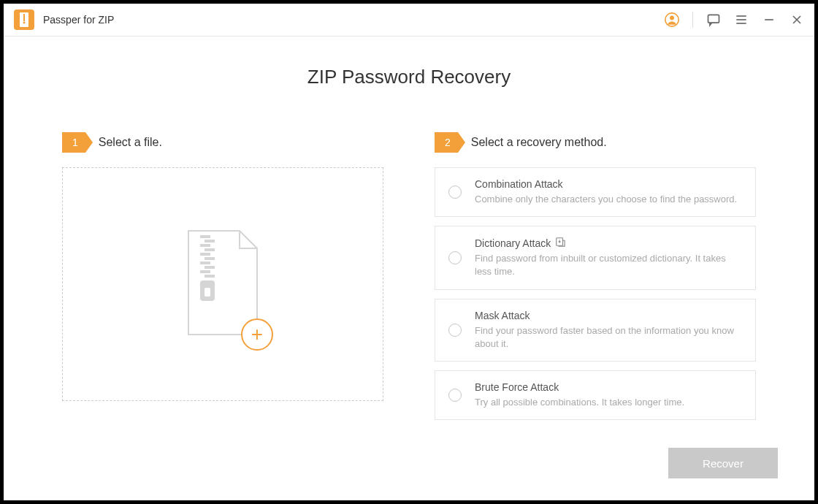 Image resolution: width=818 pixels, height=504 pixels. Describe the element at coordinates (595, 142) in the screenshot. I see `step2-header: 2 Select a recovery method.` at that location.